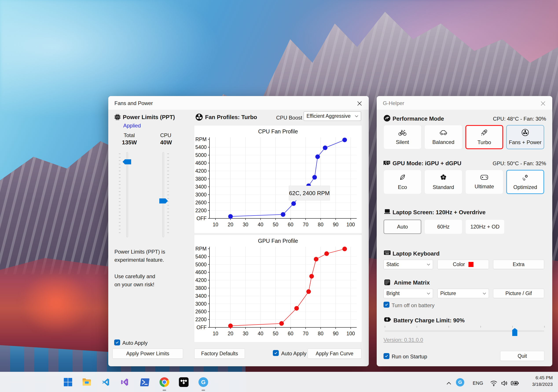 The height and width of the screenshot is (392, 558). Describe the element at coordinates (276, 334) in the screenshot. I see `svg-text: 50` at that location.